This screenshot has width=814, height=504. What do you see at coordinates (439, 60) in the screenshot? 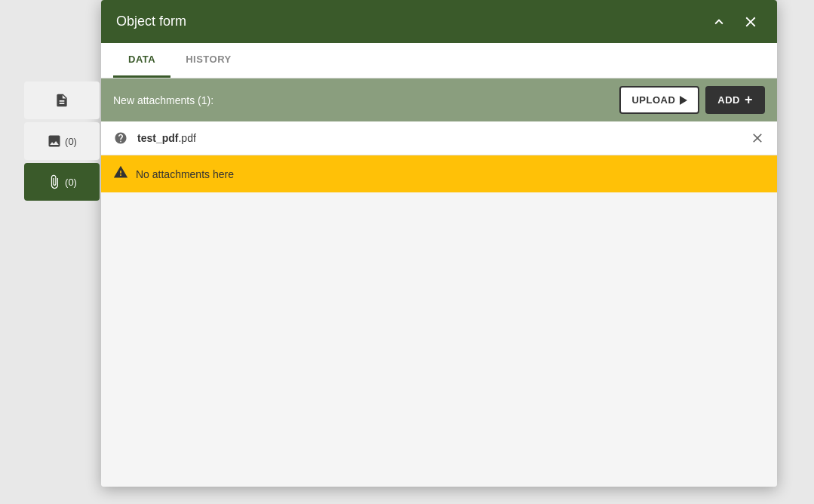
I see `tab-bar: DATA HISTORY` at bounding box center [439, 60].